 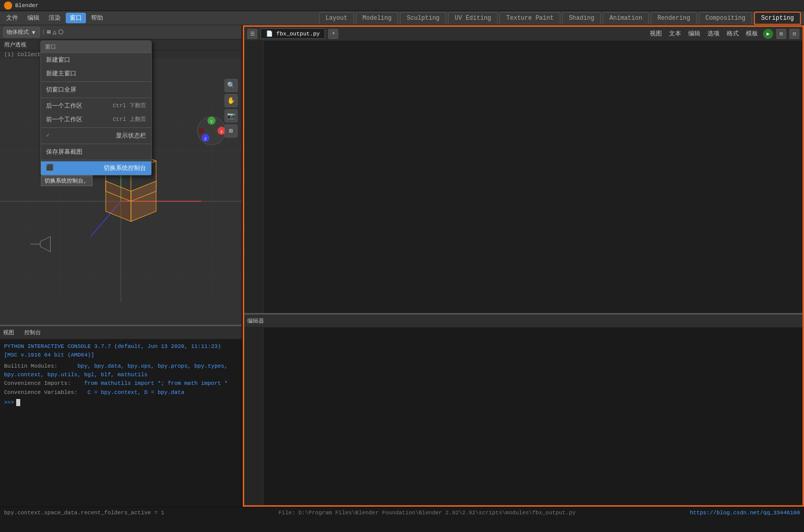 What do you see at coordinates (121, 423) in the screenshot?
I see `console-content: PYTHON INTERACTIVE CONSOLE 3.7.7 (defaul…` at bounding box center [121, 423].